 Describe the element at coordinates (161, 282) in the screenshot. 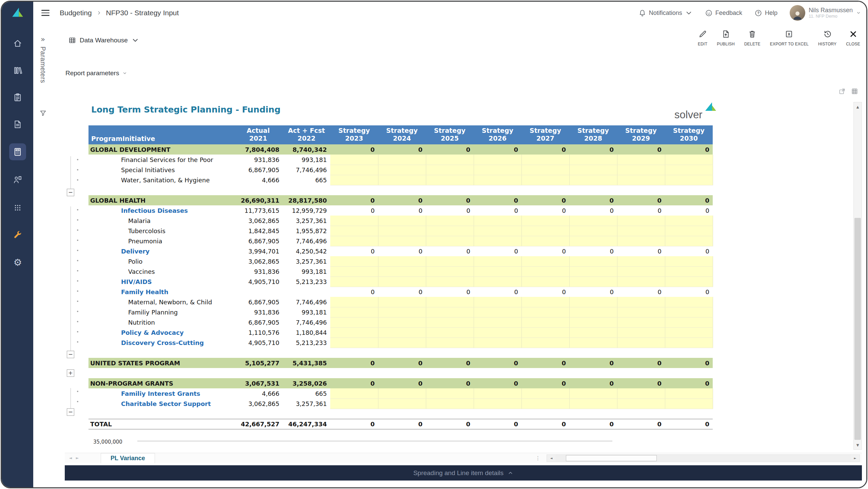

I see `row-label: HIV/AIDS` at that location.